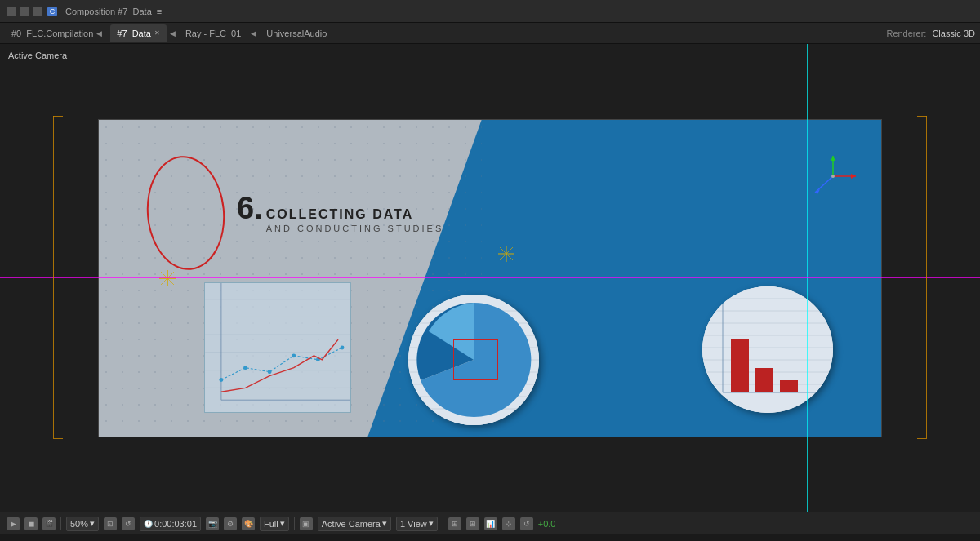  What do you see at coordinates (38, 55) in the screenshot?
I see `camera-label: Active Camera` at bounding box center [38, 55].